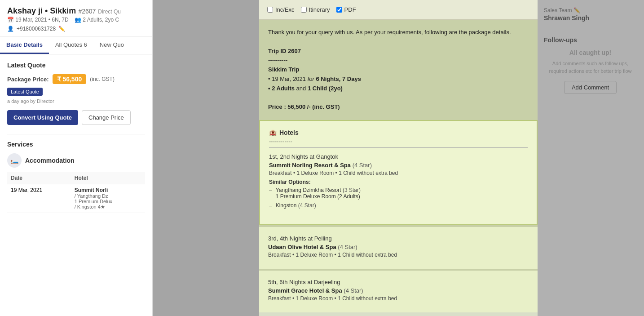  I want to click on convert-using-quote-button: Convert Using Quote, so click(43, 118).